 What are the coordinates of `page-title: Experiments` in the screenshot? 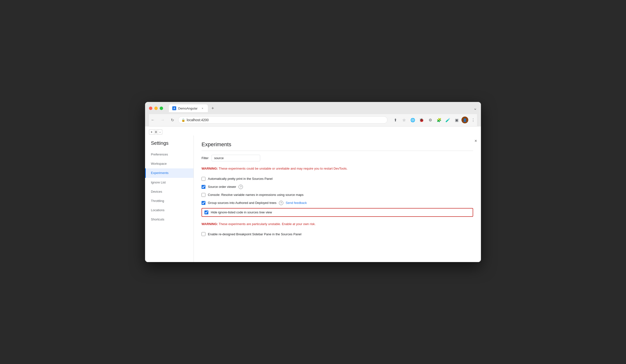 It's located at (337, 146).